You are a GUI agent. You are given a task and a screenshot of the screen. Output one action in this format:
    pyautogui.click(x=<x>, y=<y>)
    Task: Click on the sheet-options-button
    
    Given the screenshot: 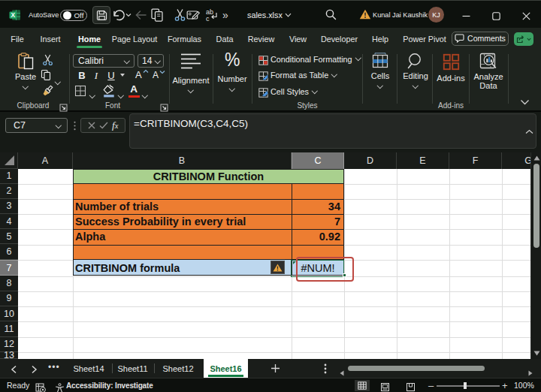 What is the action you would take?
    pyautogui.click(x=325, y=370)
    